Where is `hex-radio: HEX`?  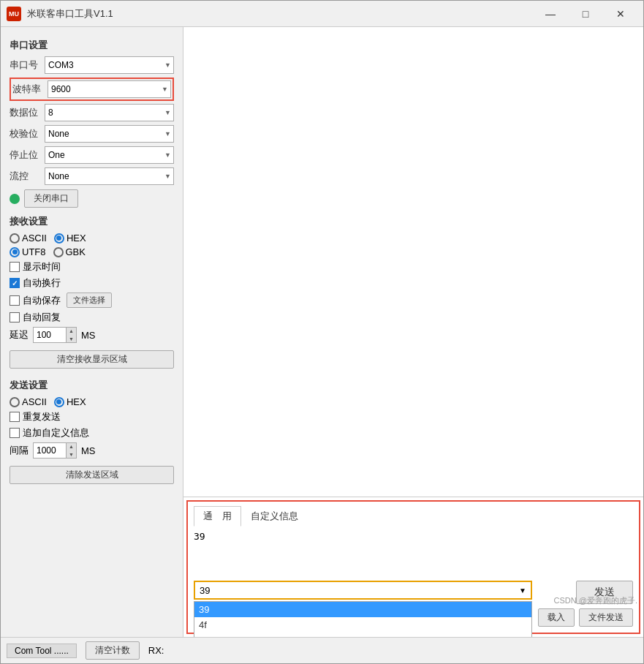 hex-radio: HEX is located at coordinates (70, 238).